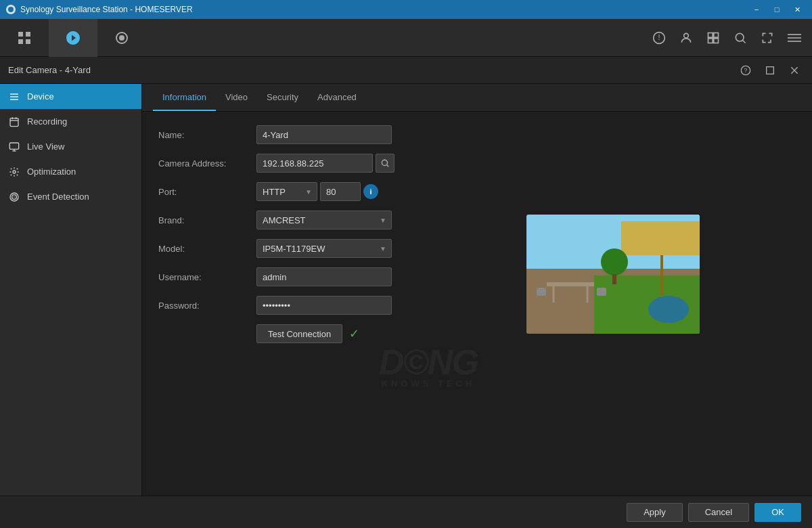 The image size is (812, 528). Describe the element at coordinates (184, 97) in the screenshot. I see `tab-information: Information` at that location.